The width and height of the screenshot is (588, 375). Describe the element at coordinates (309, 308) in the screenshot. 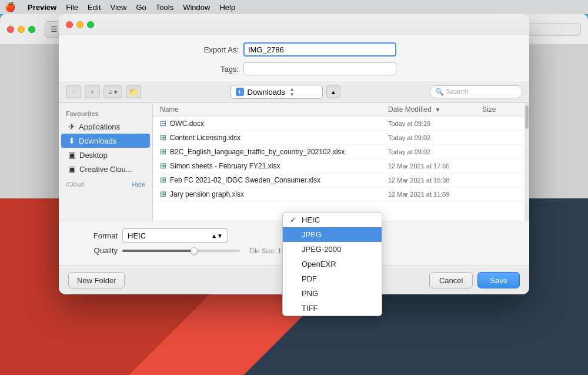

I see `format-option-label: TIFF` at that location.